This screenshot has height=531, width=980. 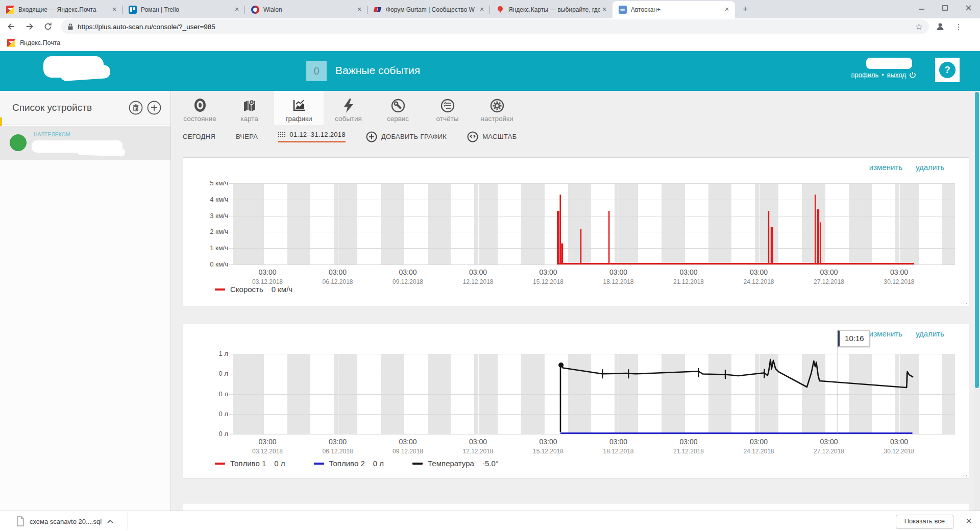 I want to click on scale-button: МАСШТАБ, so click(x=492, y=137).